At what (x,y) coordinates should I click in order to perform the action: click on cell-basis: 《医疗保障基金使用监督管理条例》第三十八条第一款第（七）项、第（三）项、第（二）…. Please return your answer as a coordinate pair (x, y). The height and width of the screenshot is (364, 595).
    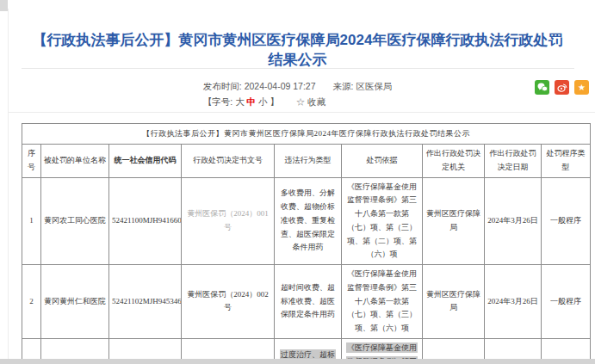
    Looking at the image, I should click on (382, 221).